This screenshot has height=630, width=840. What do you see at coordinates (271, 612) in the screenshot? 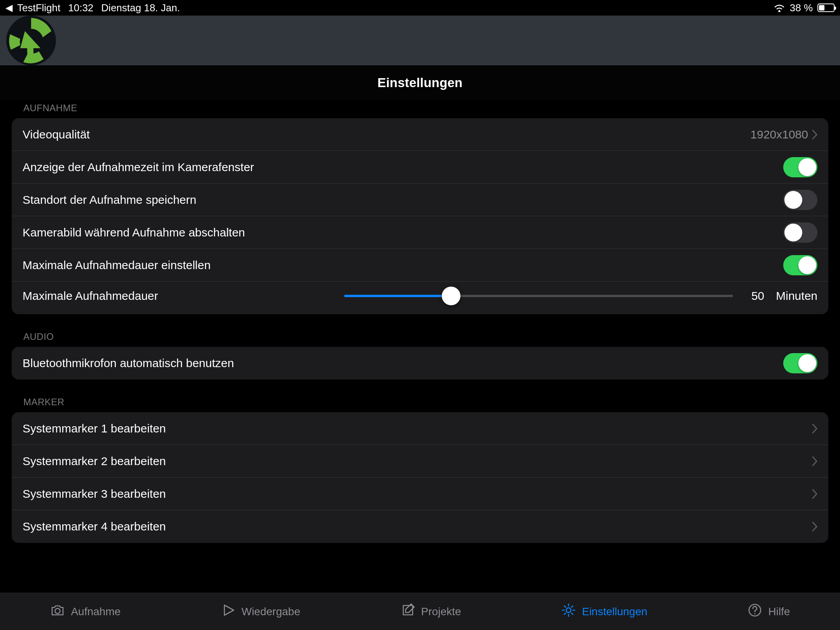
I see `tab-label-wiedergabe: Wiedergabe` at bounding box center [271, 612].